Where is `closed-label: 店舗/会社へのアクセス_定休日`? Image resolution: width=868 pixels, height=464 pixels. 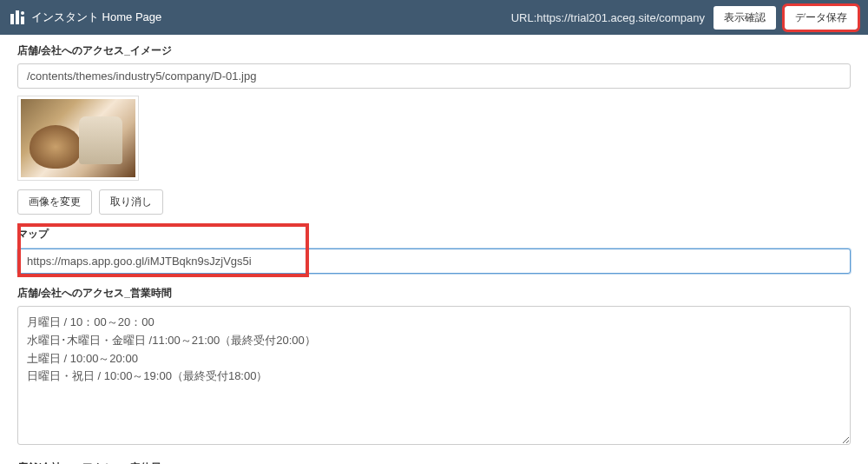
closed-label: 店舗/会社へのアクセス_定休日 is located at coordinates (434, 462).